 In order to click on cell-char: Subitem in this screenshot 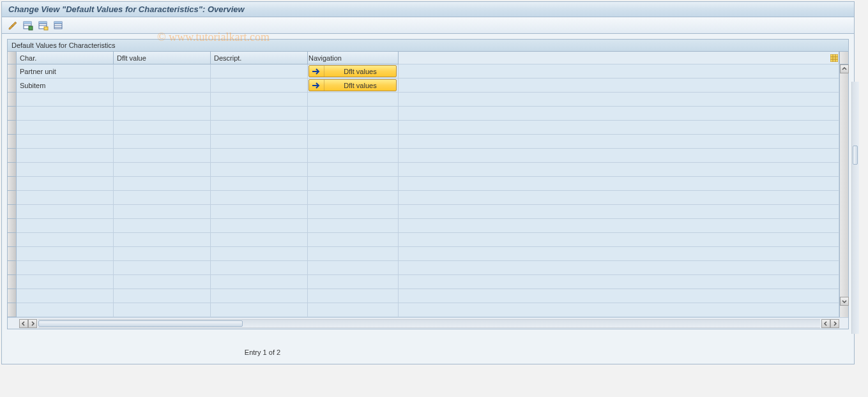, I will do `click(65, 86)`.